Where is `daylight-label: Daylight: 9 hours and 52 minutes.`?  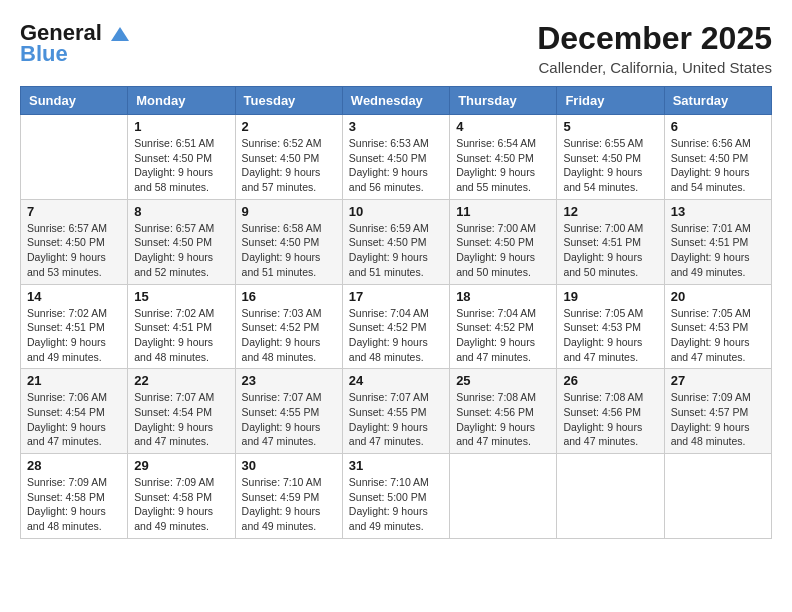
daylight-label: Daylight: 9 hours and 52 minutes. is located at coordinates (174, 264).